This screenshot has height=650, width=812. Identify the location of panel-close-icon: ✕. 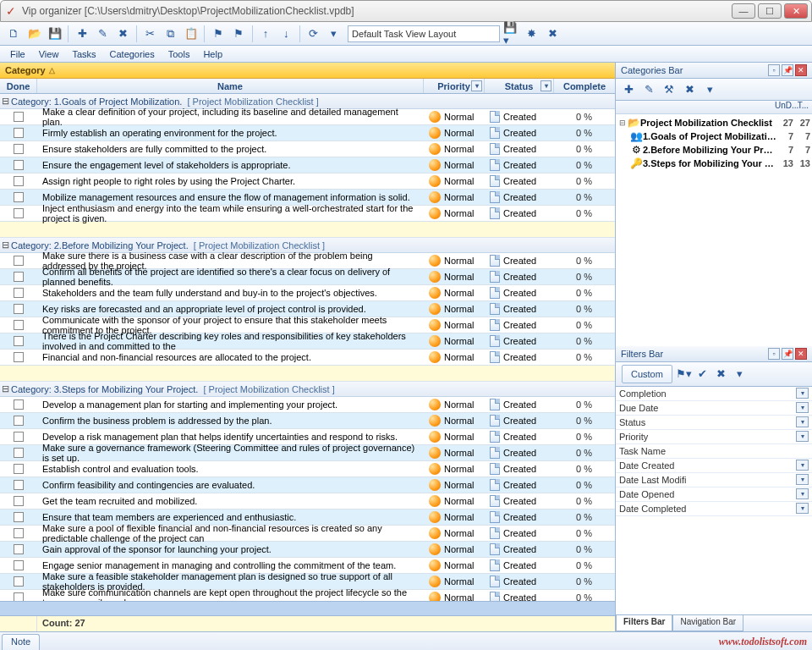
(801, 354).